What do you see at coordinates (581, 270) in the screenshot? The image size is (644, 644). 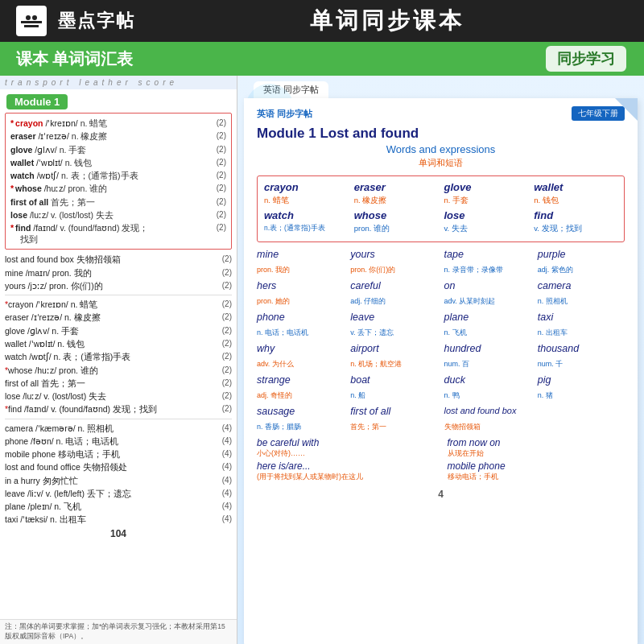 I see `wt-purple-def: adj. 紫色的` at bounding box center [581, 270].